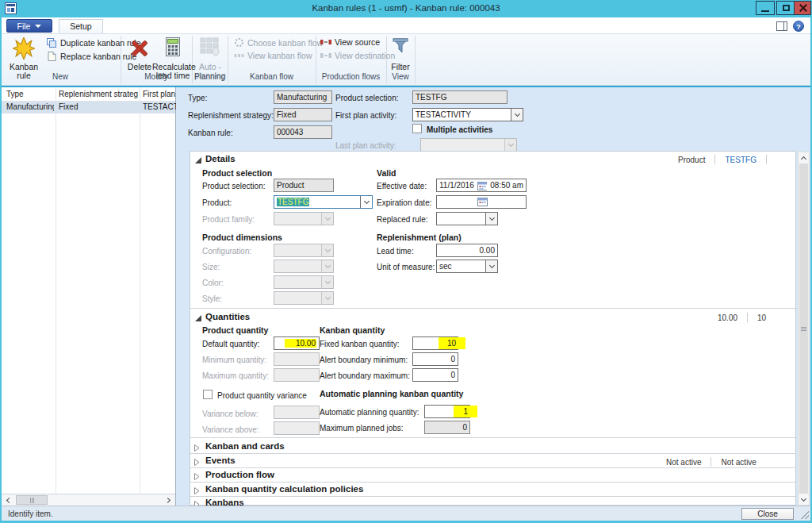  Describe the element at coordinates (304, 267) in the screenshot. I see `size-combo` at that location.